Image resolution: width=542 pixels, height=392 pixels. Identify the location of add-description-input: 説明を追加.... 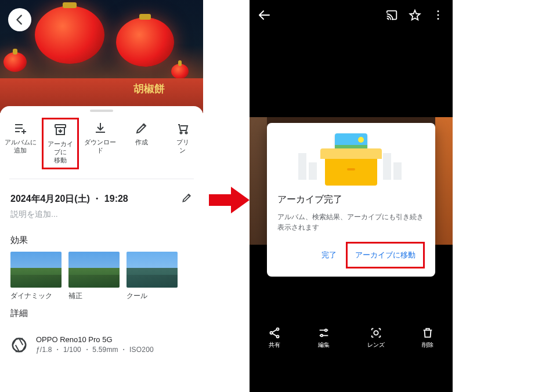
(102, 219).